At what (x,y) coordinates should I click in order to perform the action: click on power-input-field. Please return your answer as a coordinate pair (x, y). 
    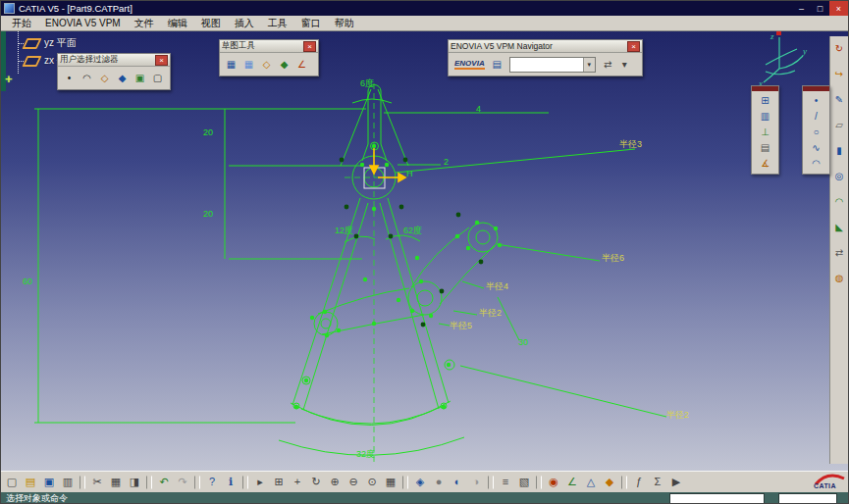
    Looking at the image, I should click on (808, 498).